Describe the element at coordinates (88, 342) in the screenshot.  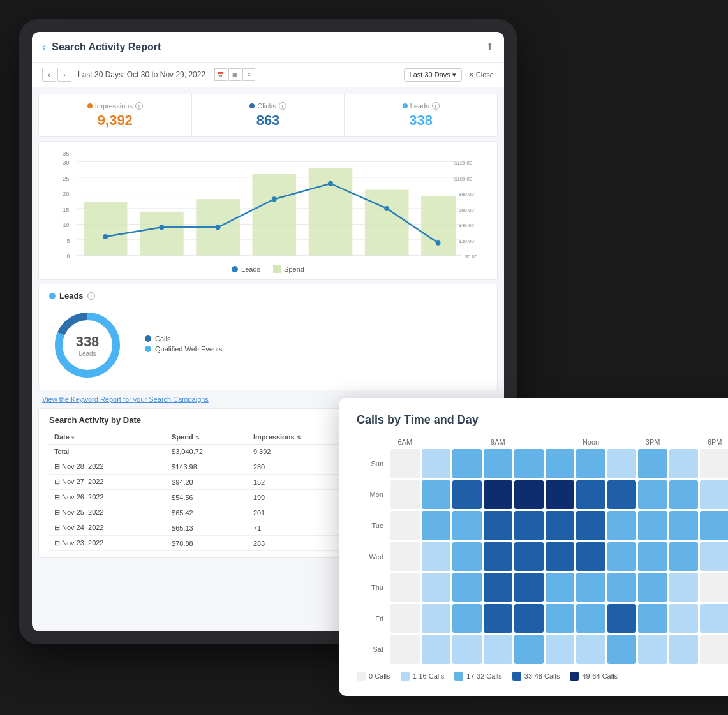
I see `donut-number: 338` at that location.